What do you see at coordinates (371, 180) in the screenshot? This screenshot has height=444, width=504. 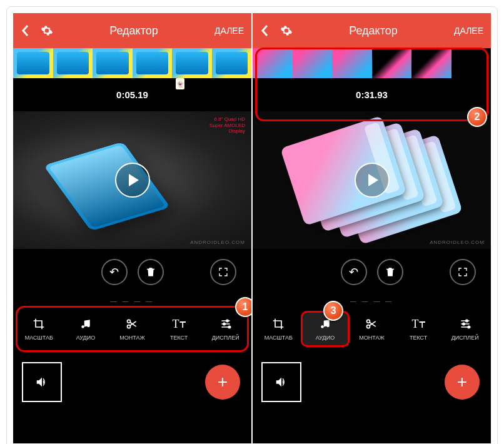 I see `video-preview: ANDROIDLEO.COM` at bounding box center [371, 180].